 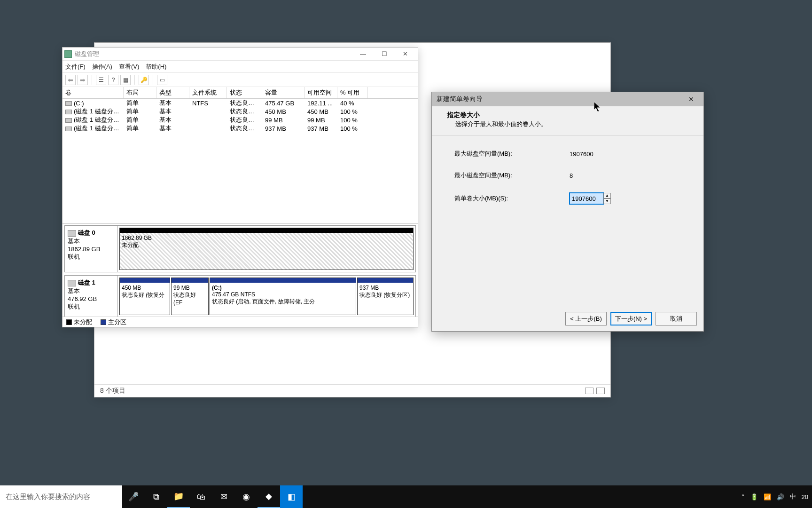 I want to click on forward-icon: ➡, so click(x=83, y=80).